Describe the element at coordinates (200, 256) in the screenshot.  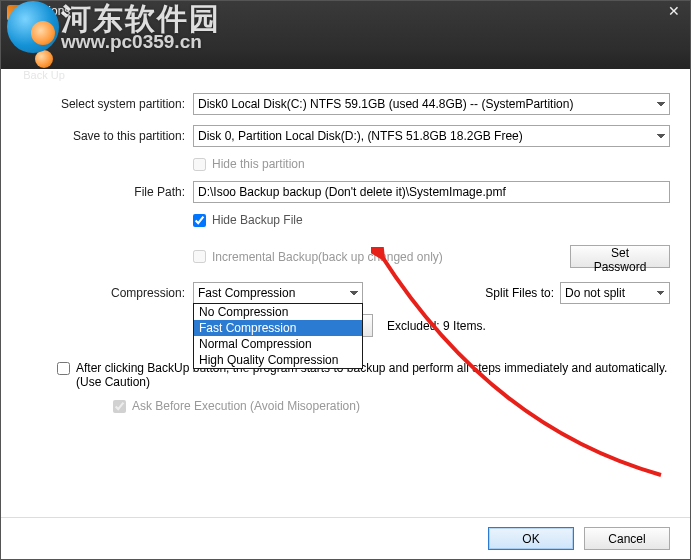
I see `incremental-input` at that location.